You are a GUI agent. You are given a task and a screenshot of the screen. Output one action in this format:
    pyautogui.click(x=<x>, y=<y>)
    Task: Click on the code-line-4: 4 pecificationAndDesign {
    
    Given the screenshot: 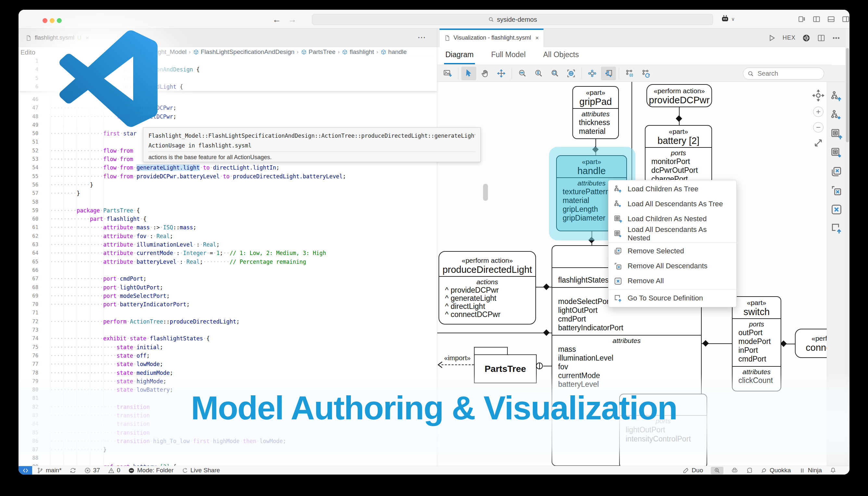 What is the action you would take?
    pyautogui.click(x=228, y=69)
    